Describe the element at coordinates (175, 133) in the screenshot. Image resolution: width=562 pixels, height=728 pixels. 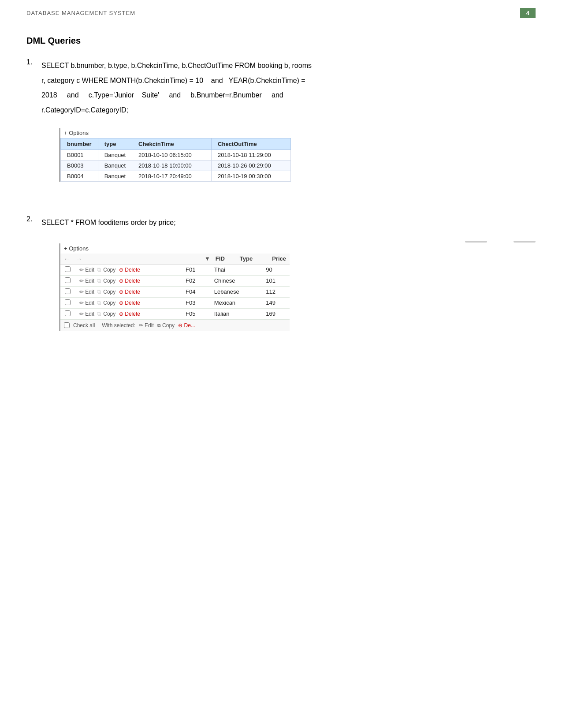
I see `options-bar-1: + Options` at that location.